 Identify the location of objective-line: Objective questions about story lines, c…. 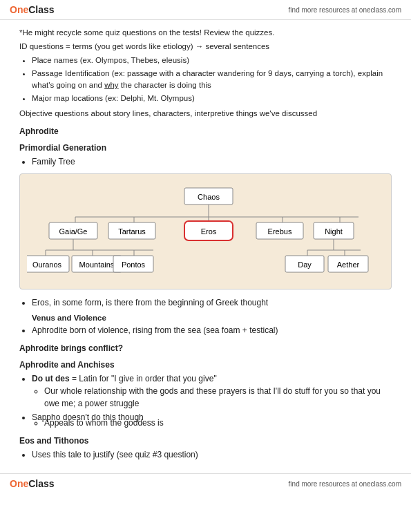
(206, 114).